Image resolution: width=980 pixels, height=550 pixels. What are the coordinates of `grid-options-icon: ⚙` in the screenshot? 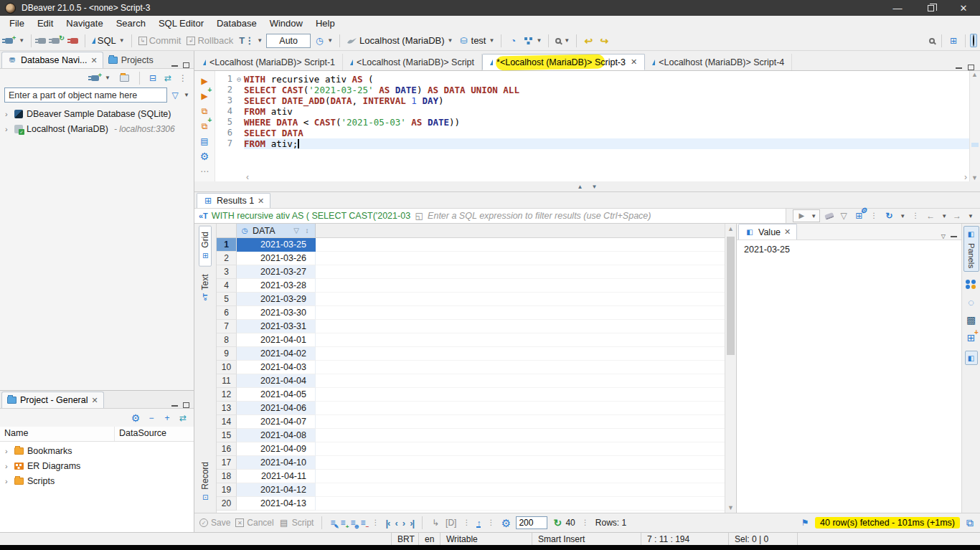 It's located at (859, 216).